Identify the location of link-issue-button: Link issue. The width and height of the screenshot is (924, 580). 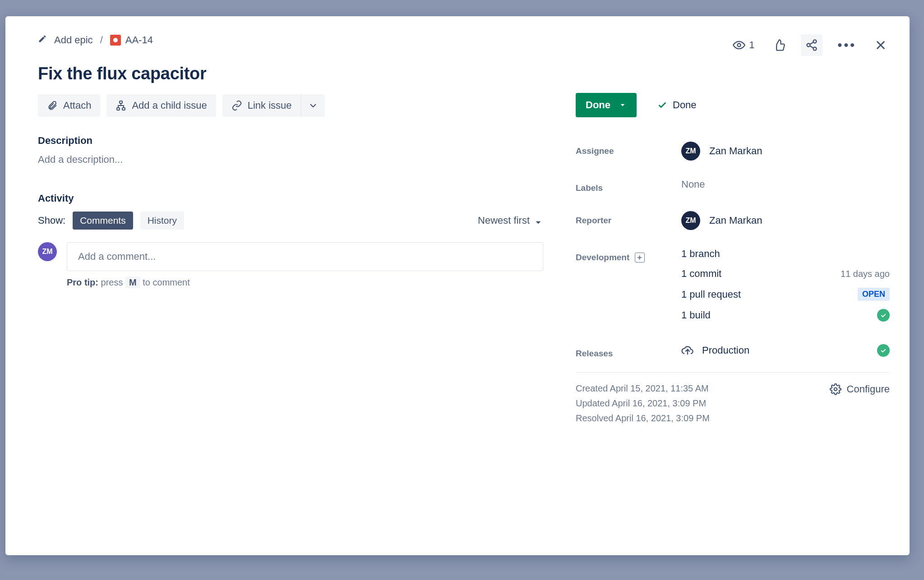
(262, 106).